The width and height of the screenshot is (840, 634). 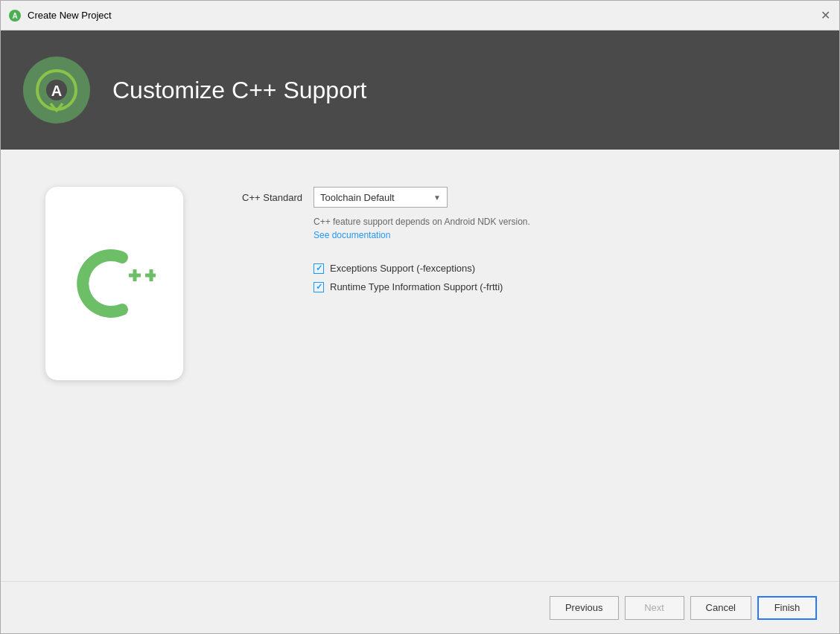 What do you see at coordinates (57, 90) in the screenshot?
I see `header-logo: A` at bounding box center [57, 90].